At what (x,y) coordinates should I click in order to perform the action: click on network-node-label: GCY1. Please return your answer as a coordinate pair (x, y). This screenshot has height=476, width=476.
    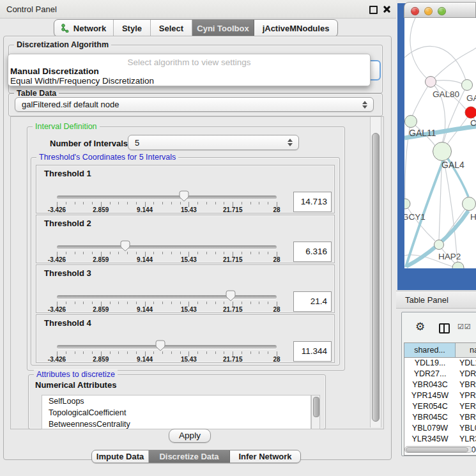
    Looking at the image, I should click on (415, 217).